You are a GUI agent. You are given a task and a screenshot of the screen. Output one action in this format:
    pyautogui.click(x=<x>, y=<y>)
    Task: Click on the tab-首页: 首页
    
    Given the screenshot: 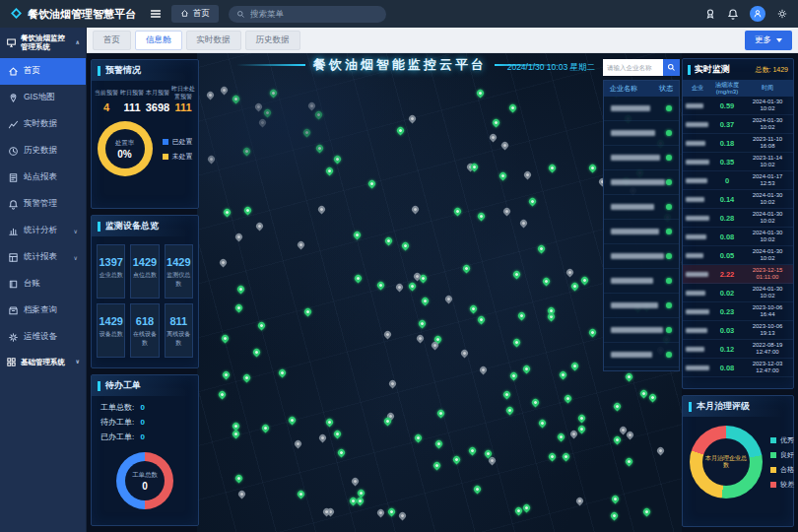 What is the action you would take?
    pyautogui.click(x=112, y=40)
    